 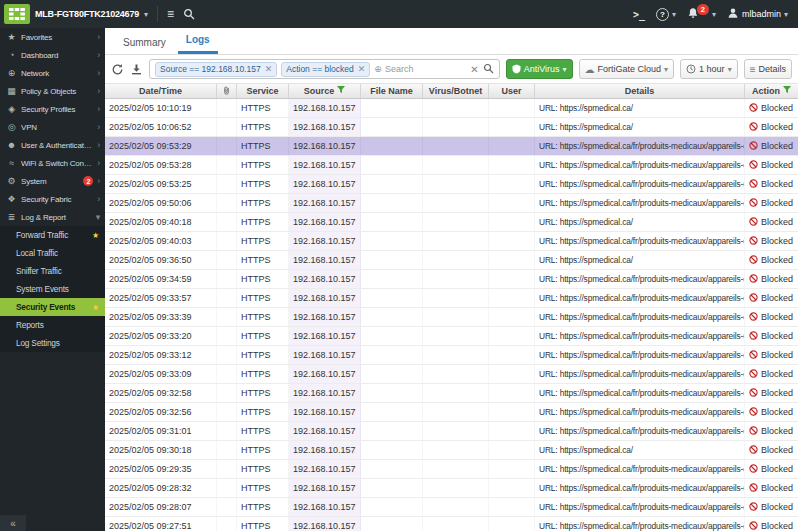 I want to click on log-row: 2025/02/05 09:31:01HTTPS192.168.10.157UR…, so click(x=452, y=432).